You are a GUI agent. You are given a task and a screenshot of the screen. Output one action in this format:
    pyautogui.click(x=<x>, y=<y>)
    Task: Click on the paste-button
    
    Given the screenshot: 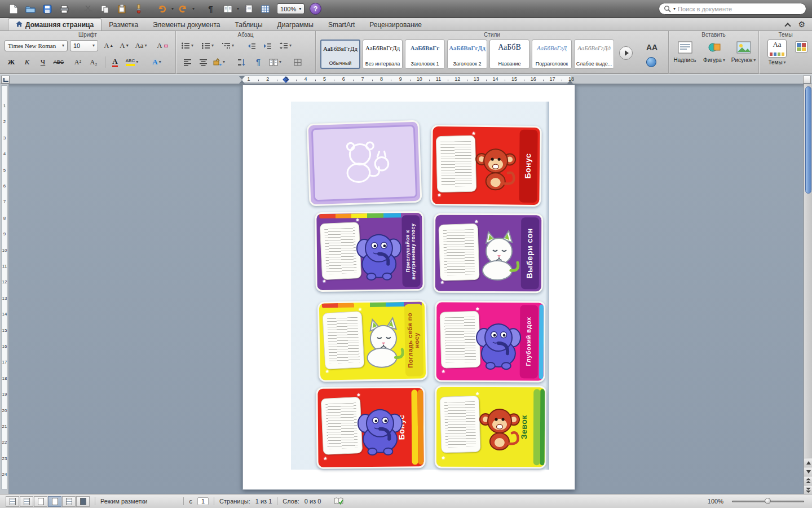 What is the action you would take?
    pyautogui.click(x=122, y=9)
    